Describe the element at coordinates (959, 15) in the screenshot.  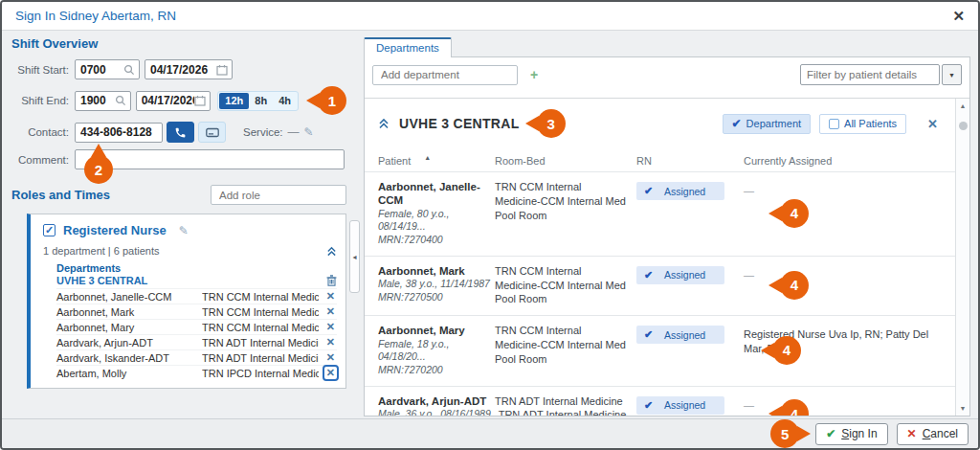
I see `dialog-close-icon: ✕` at that location.